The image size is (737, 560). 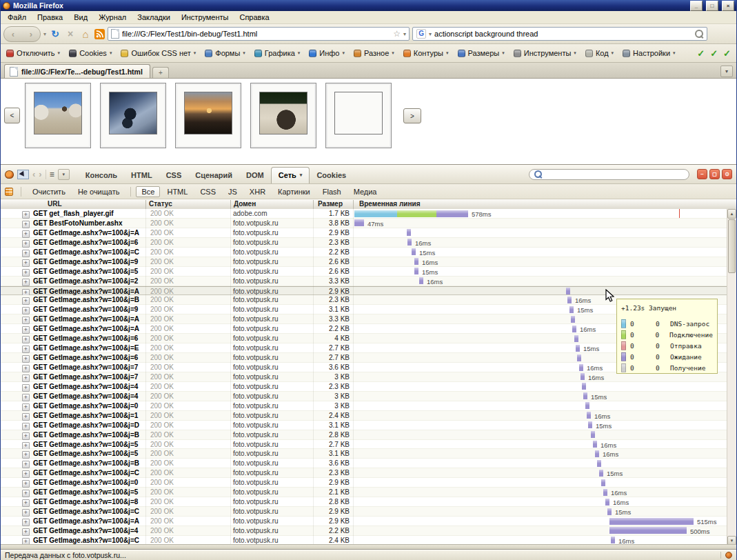 What do you see at coordinates (83, 214) in the screenshot?
I see `request-url: +GET get_flash_player.gif` at bounding box center [83, 214].